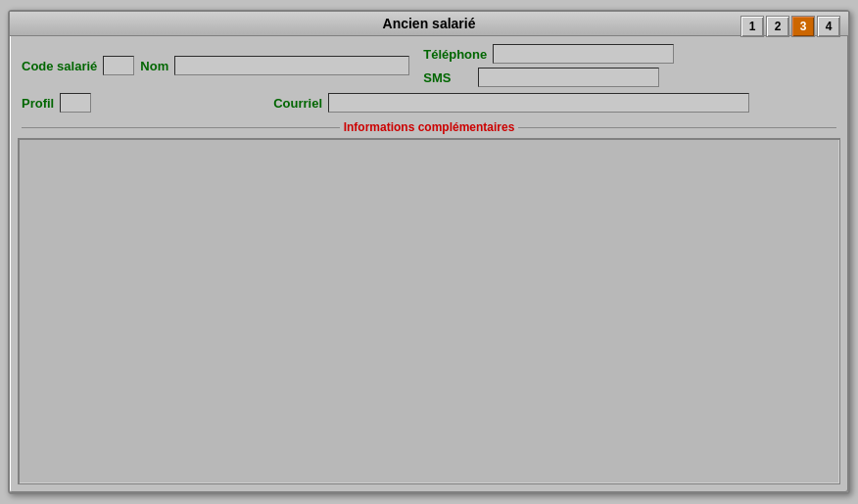 The width and height of the screenshot is (858, 504). I want to click on tab-1: 1, so click(752, 26).